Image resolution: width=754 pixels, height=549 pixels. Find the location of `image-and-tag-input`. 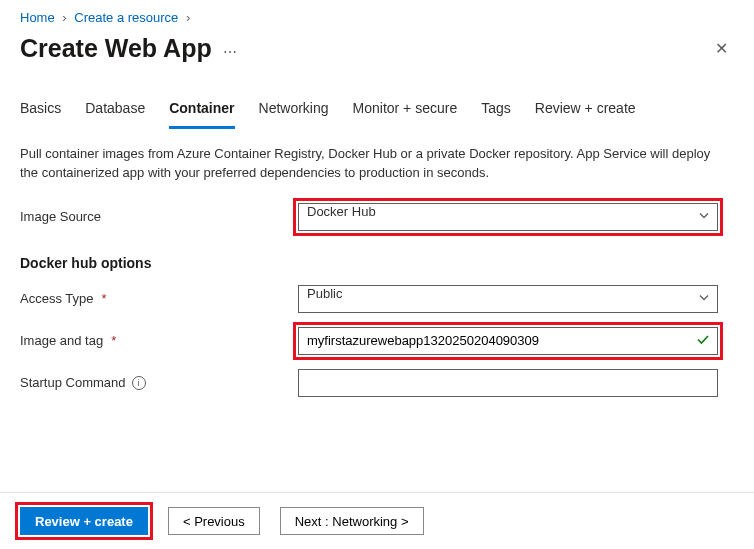

image-and-tag-input is located at coordinates (508, 341).